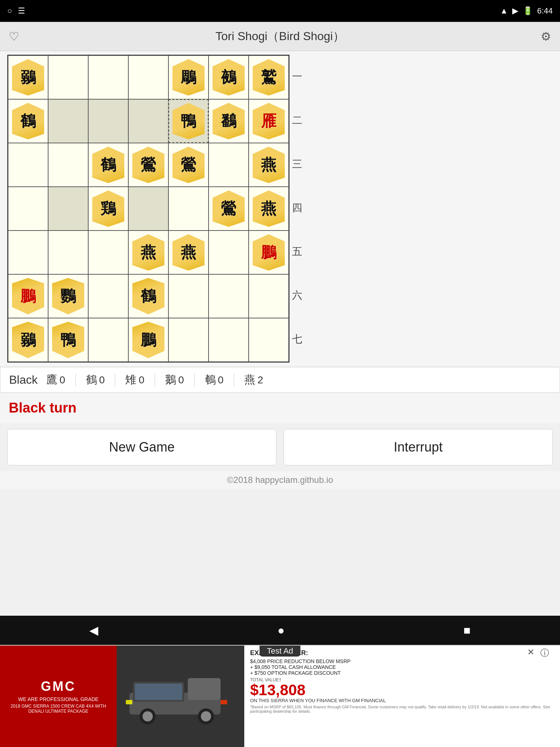 The width and height of the screenshot is (560, 747). I want to click on cell-6-1: 鵬, so click(28, 296).